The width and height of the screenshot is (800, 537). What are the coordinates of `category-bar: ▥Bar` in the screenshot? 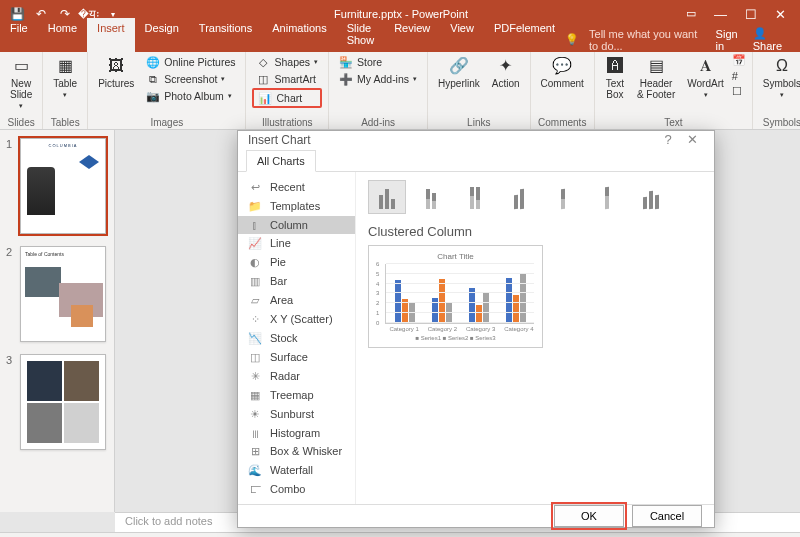 It's located at (296, 282).